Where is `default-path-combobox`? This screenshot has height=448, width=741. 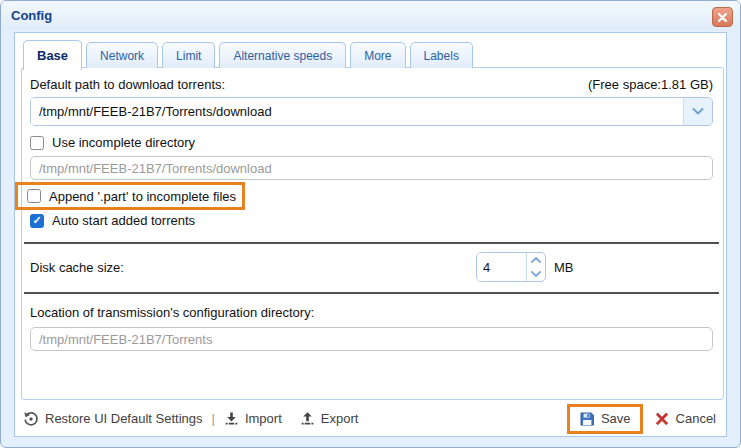 default-path-combobox is located at coordinates (372, 112).